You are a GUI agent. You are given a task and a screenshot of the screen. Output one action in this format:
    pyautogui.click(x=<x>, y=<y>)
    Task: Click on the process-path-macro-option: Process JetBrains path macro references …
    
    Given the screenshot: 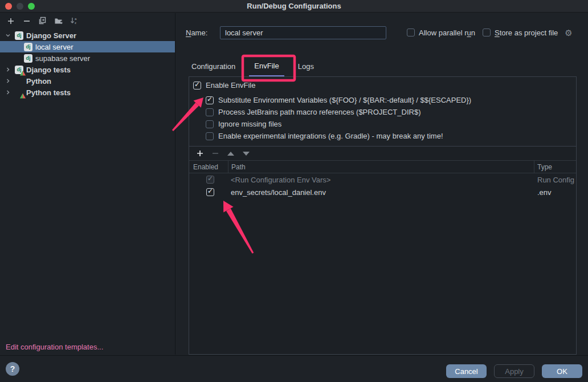 What is the action you would take?
    pyautogui.click(x=391, y=112)
    